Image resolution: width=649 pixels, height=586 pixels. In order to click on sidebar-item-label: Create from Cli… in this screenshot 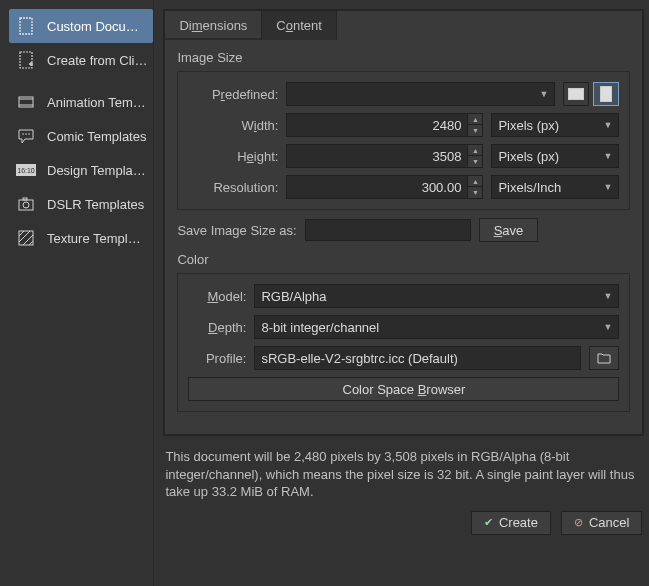, I will do `click(97, 60)`.